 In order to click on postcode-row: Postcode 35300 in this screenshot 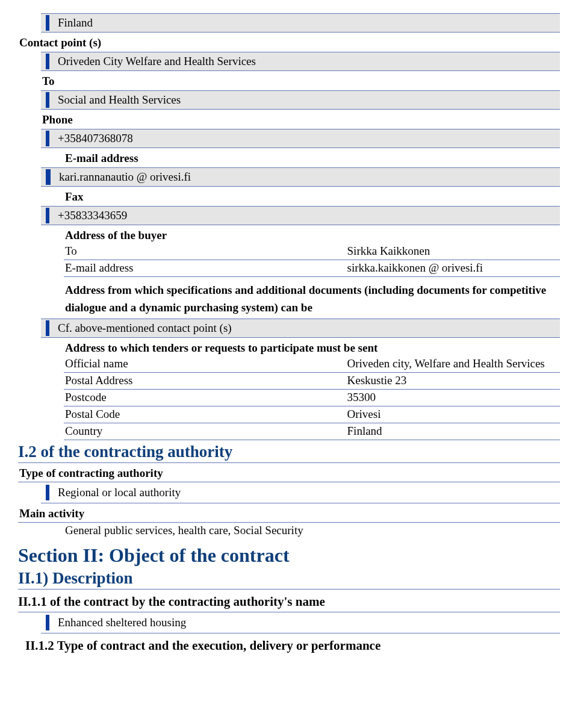, I will do `click(312, 397)`.